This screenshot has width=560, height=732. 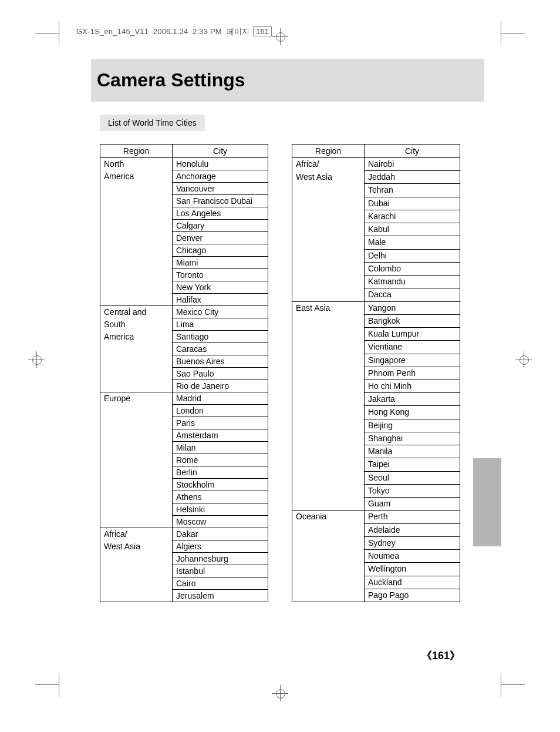 I want to click on meta-doc: GX-1S_en_145_V11, so click(x=113, y=32).